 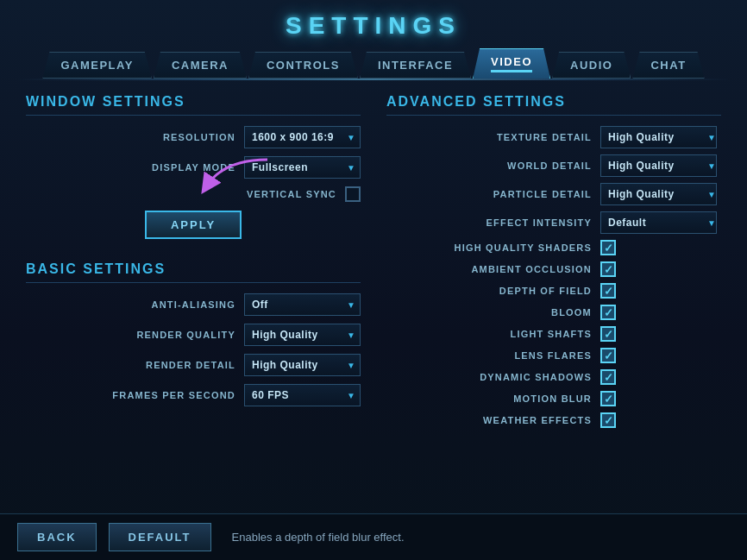 I want to click on render-quality-dropdown-wrapper: Low Medium High Quality Ultra, so click(x=302, y=335).